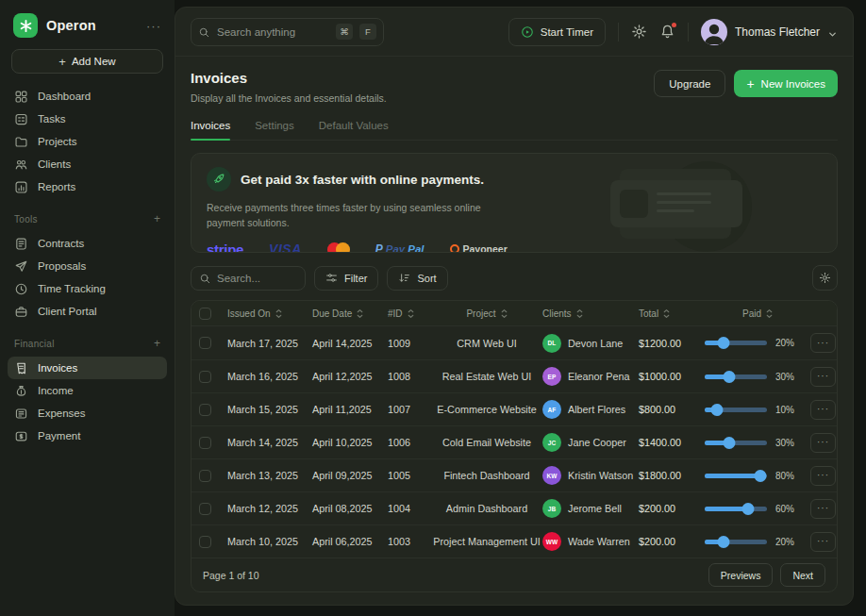 The height and width of the screenshot is (616, 866). What do you see at coordinates (354, 130) in the screenshot?
I see `tab-default-values: Default Values` at bounding box center [354, 130].